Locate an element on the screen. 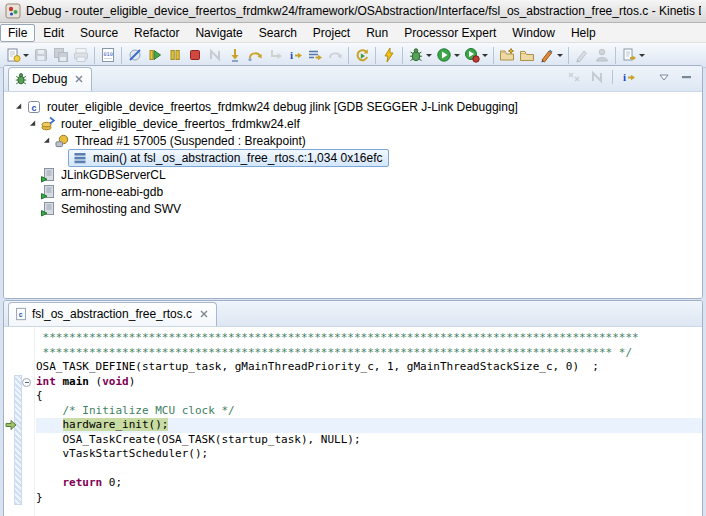  step-misc-icon is located at coordinates (335, 55).